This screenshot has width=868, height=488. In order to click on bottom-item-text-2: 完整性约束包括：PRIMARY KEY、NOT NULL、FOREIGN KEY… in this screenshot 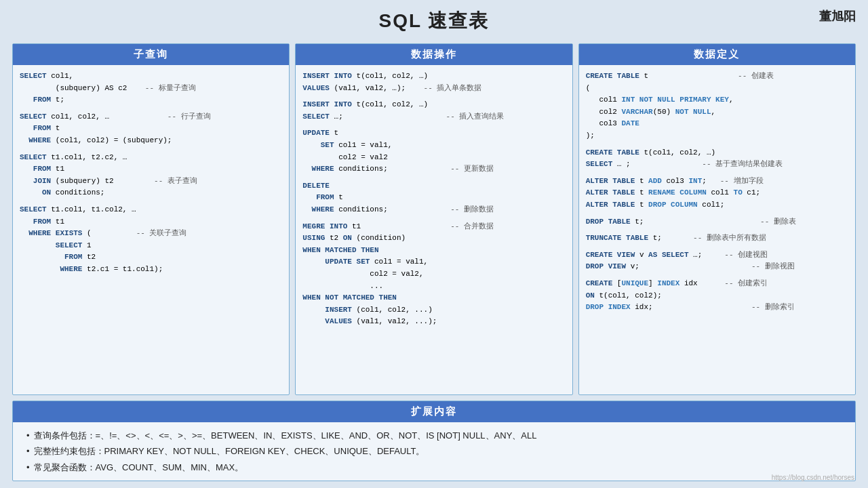, I will do `click(229, 451)`.